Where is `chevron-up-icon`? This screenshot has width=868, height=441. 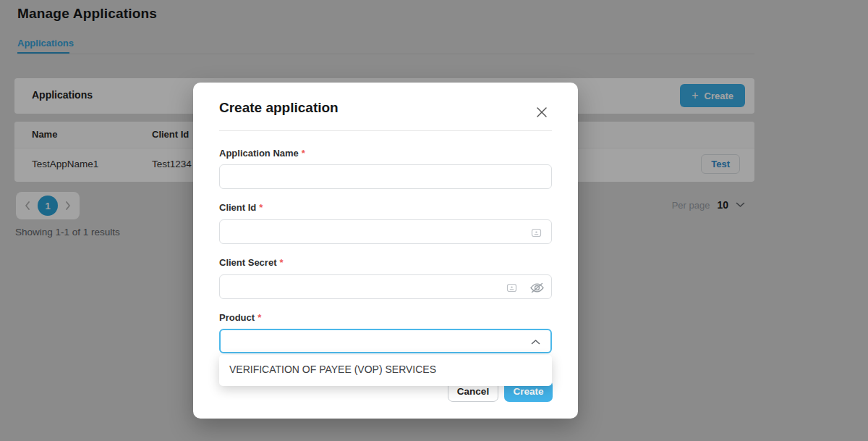
chevron-up-icon is located at coordinates (535, 342).